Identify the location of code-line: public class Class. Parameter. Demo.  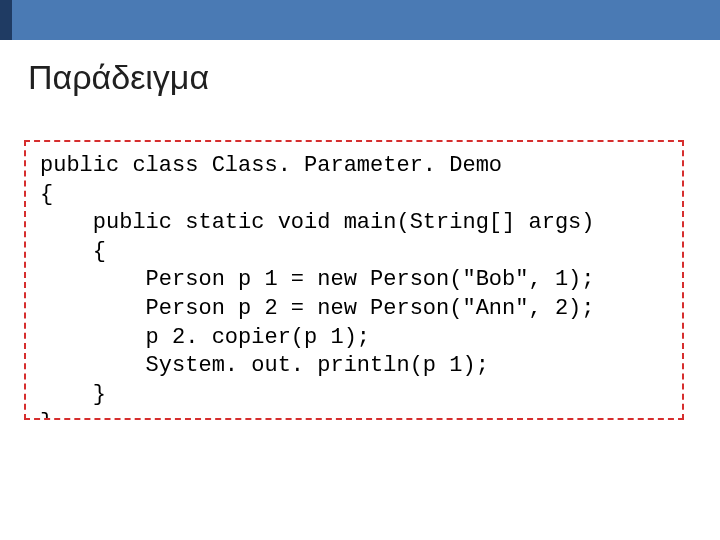
(271, 166).